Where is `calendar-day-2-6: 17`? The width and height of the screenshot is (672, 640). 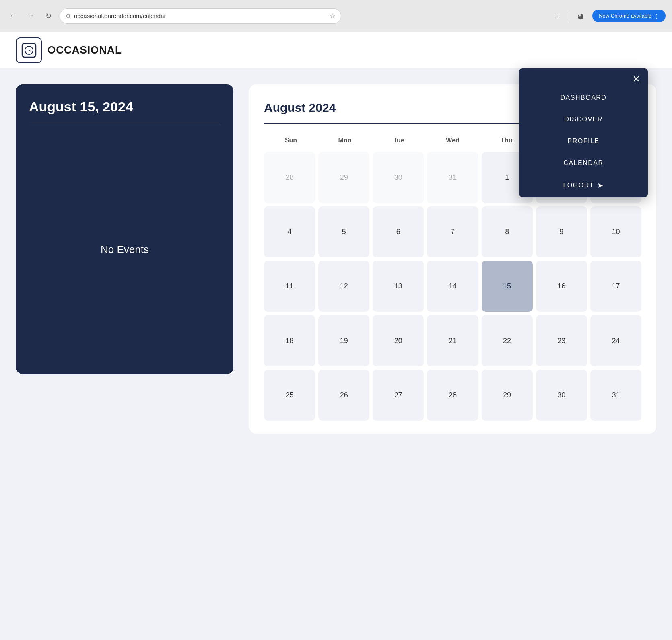
calendar-day-2-6: 17 is located at coordinates (616, 286).